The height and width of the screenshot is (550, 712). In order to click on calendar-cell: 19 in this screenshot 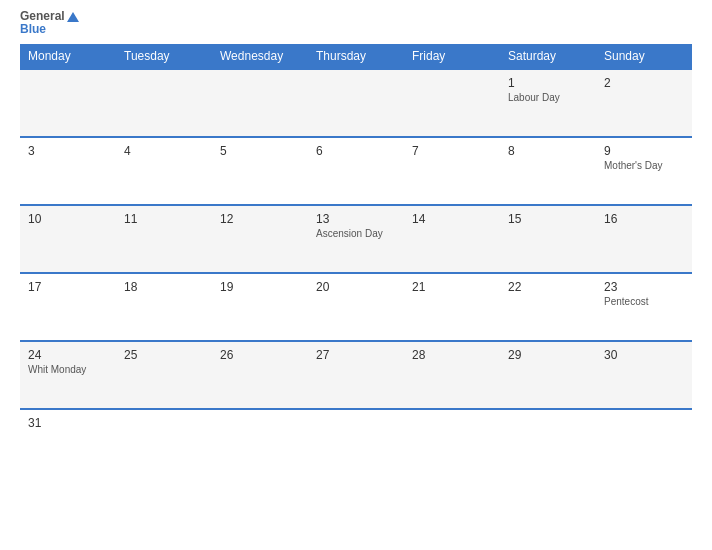, I will do `click(260, 307)`.